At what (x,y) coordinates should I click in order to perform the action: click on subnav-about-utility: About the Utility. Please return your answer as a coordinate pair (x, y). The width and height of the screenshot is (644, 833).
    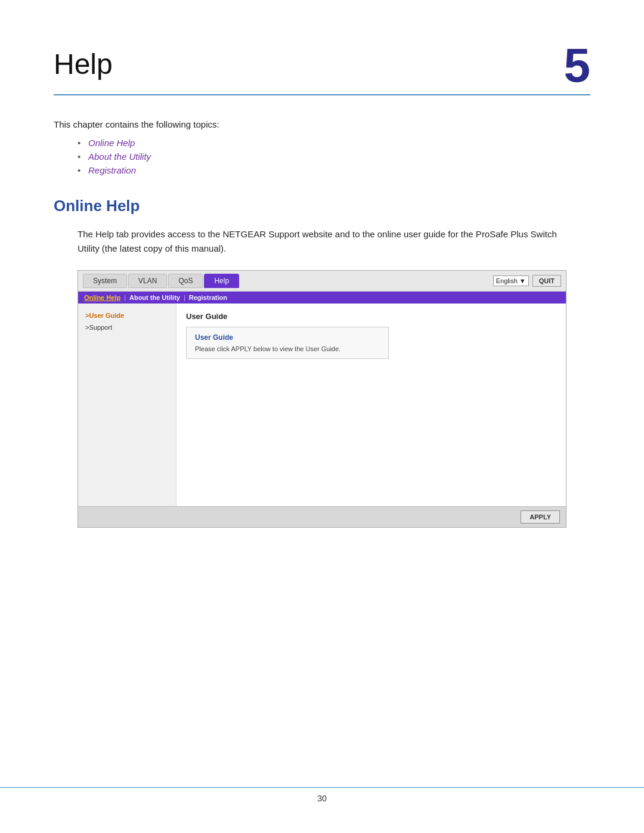
    Looking at the image, I should click on (155, 298).